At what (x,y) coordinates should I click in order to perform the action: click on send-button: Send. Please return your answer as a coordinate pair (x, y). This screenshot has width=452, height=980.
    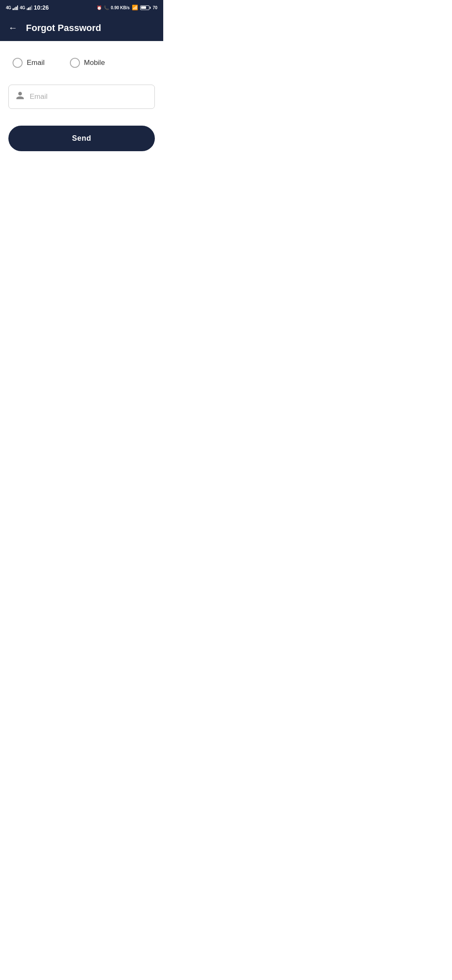
    Looking at the image, I should click on (82, 138).